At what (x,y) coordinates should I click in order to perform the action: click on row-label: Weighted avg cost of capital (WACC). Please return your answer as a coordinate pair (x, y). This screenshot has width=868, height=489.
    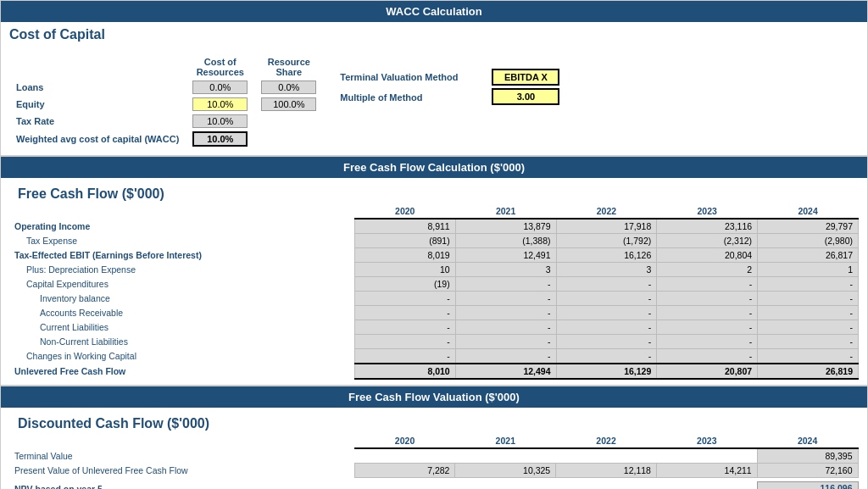
    Looking at the image, I should click on (97, 139).